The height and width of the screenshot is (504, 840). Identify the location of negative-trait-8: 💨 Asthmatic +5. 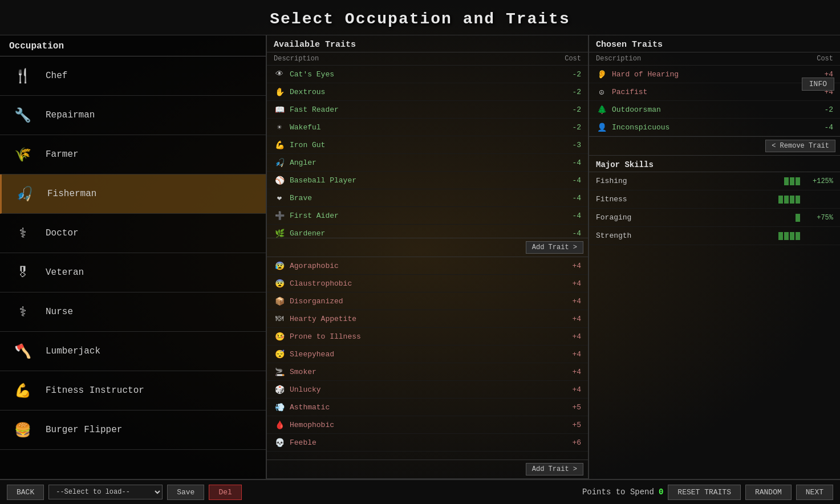
(428, 407).